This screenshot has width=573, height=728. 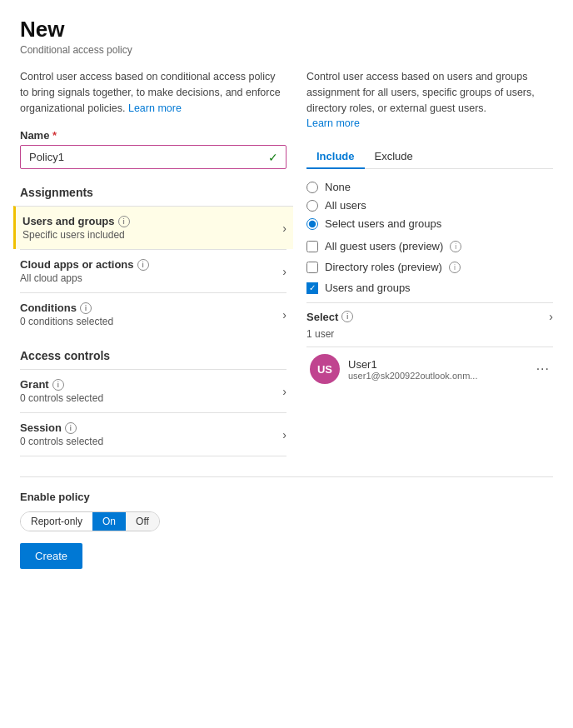 I want to click on policy-toggle-row: Report-only On Off, so click(x=286, y=521).